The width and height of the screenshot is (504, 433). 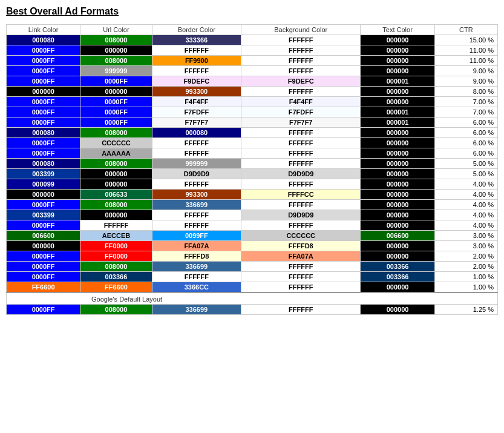 I want to click on color-cell: F4F4FF, so click(x=300, y=102).